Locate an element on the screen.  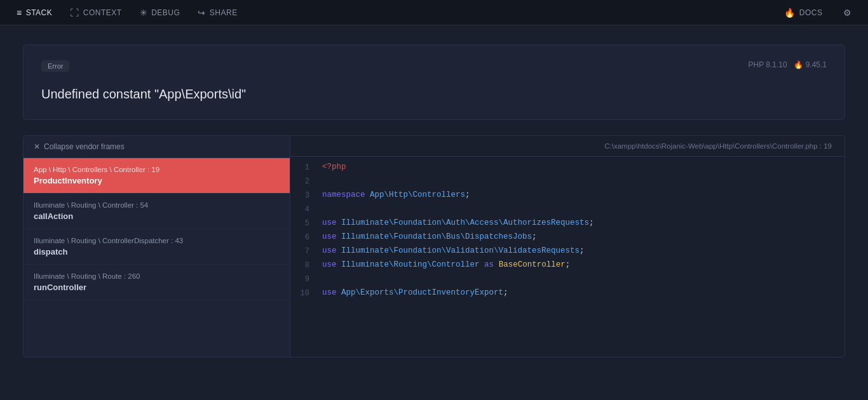
docs-icon: 🔥 is located at coordinates (790, 13).